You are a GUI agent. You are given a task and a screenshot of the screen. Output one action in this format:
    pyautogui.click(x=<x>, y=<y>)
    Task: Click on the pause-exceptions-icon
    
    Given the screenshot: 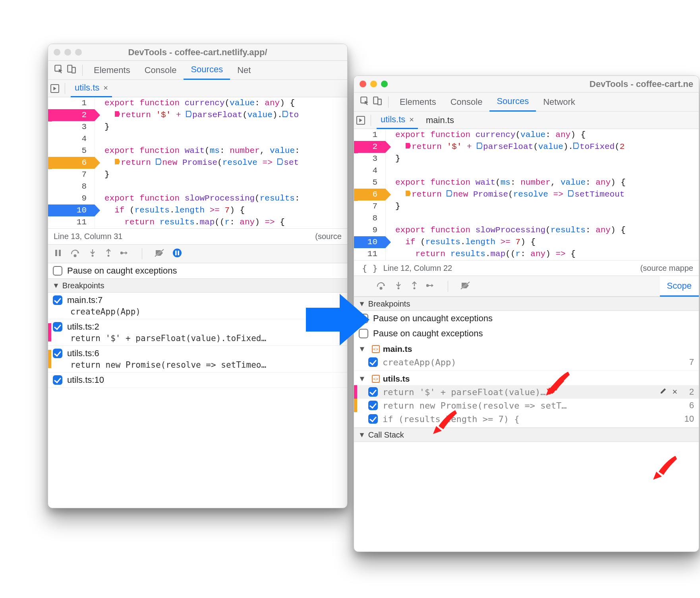 What is the action you would take?
    pyautogui.click(x=177, y=254)
    